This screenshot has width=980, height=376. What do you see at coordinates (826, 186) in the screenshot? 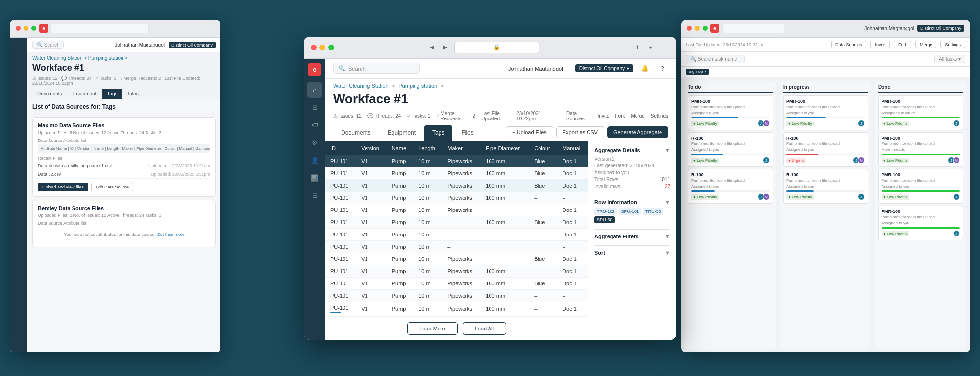
I see `inprogress-card-3: R-100 Pump monitor room file upload Assi…` at bounding box center [826, 186].